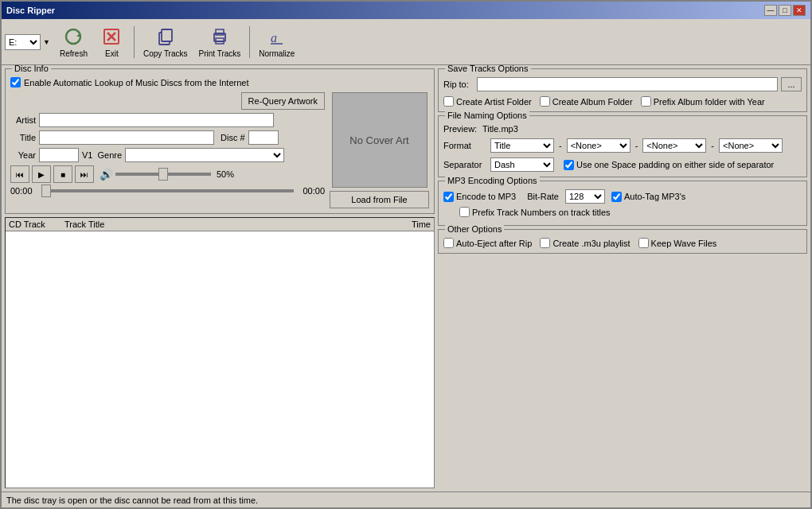  Describe the element at coordinates (791, 84) in the screenshot. I see `browse-button: ...` at that location.